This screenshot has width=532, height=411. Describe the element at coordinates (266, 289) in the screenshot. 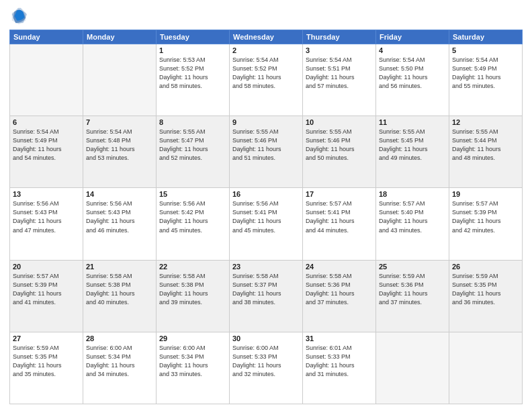

I see `day-info: Sunrise: 5:58 AM Sunset: 5:37 PM Dayligh…` at that location.